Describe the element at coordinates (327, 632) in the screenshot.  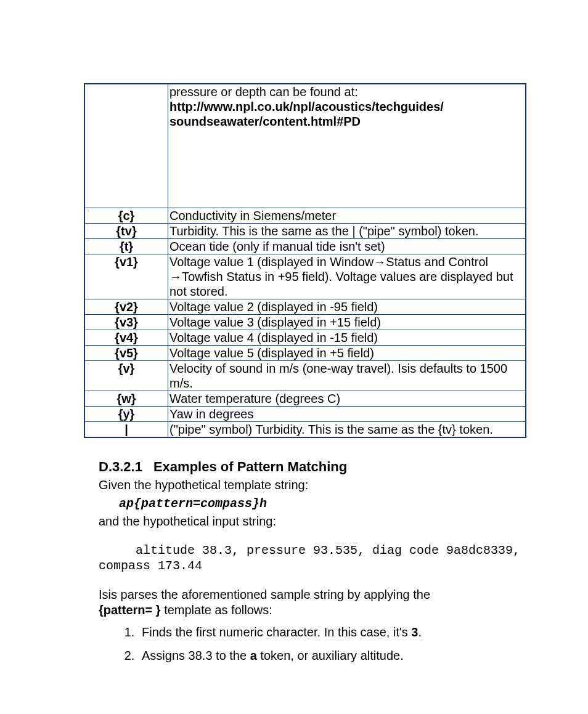
I see `list-item: Finds the first numeric character. In th…` at that location.